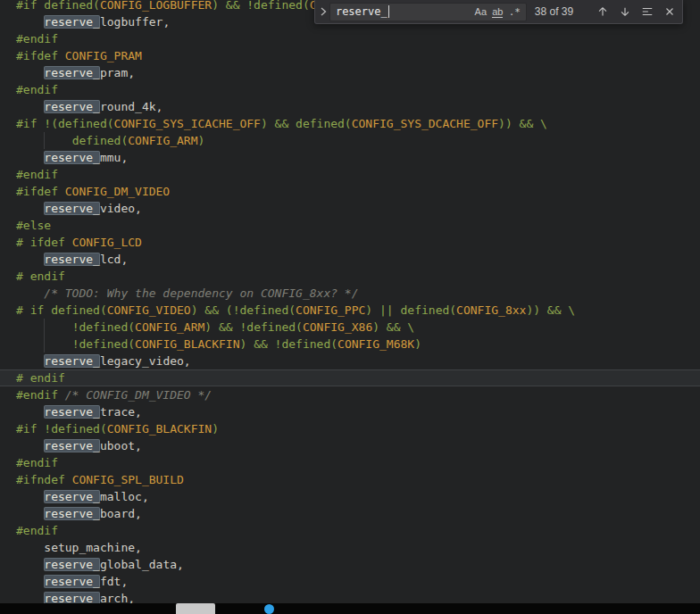 This screenshot has height=614, width=700. Describe the element at coordinates (350, 596) in the screenshot. I see `code-line: reserve_arch,` at that location.